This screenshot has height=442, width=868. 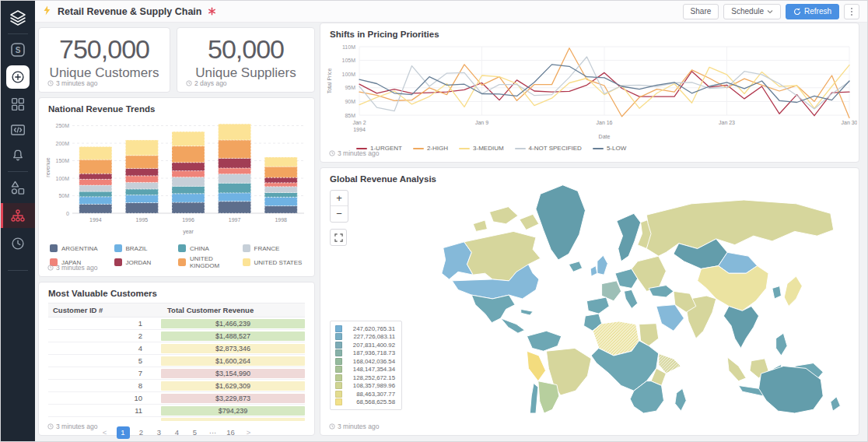 I want to click on legend-item: UNITED KINGDOM, so click(x=210, y=262).